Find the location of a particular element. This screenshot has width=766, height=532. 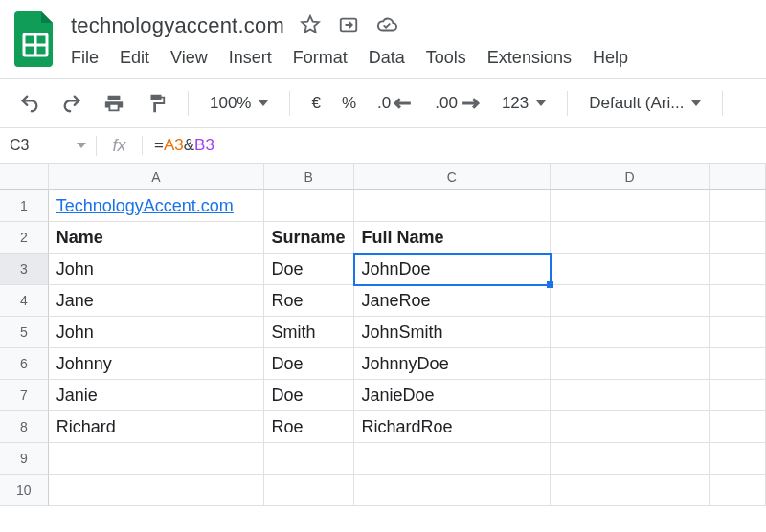

fx-icon: fx is located at coordinates (119, 145).